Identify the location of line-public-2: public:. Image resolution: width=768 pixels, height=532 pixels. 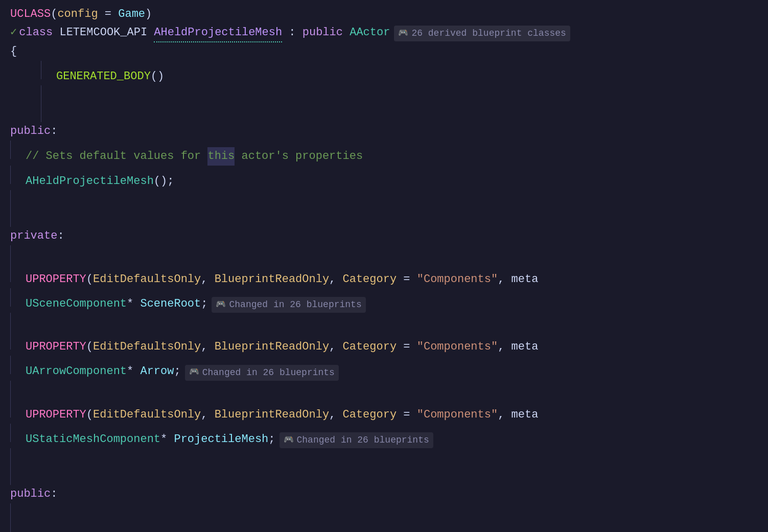
(384, 494).